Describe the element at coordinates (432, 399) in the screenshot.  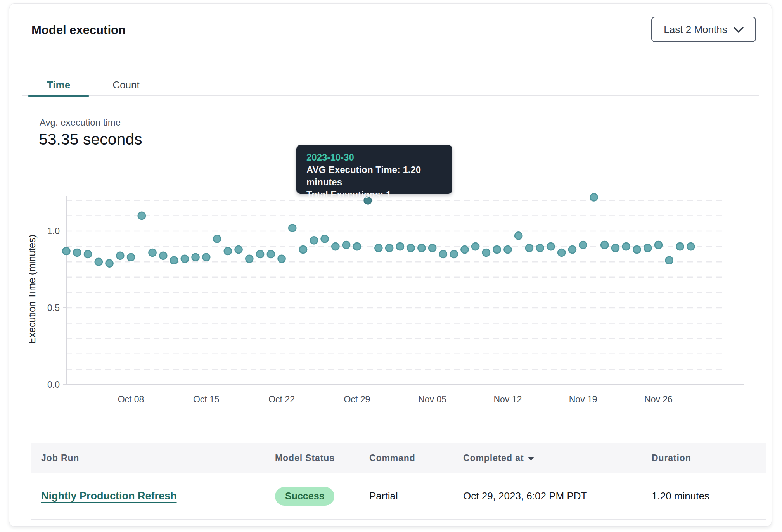
I see `svg-text: Nov 05` at that location.